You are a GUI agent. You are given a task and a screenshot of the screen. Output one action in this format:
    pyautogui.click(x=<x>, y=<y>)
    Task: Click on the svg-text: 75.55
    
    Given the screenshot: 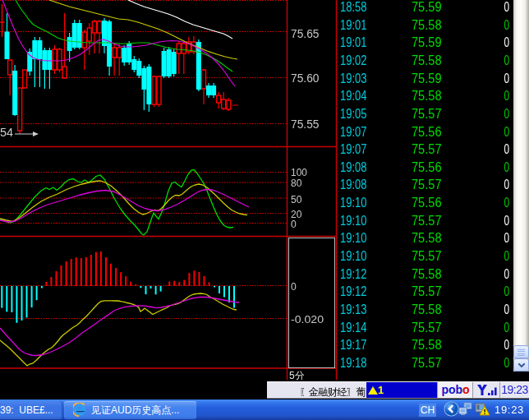 What is the action you would take?
    pyautogui.click(x=306, y=124)
    